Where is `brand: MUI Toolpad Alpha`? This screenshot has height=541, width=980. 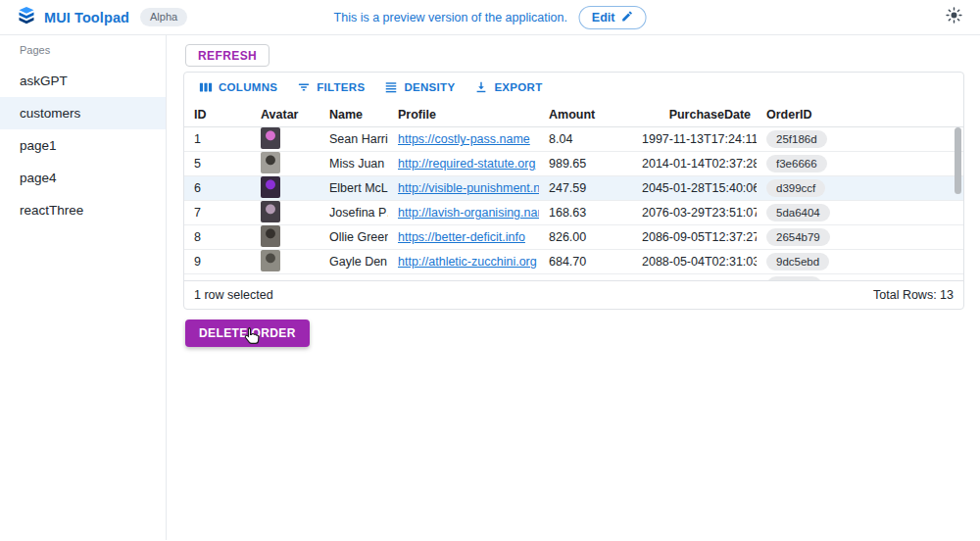 brand: MUI Toolpad Alpha is located at coordinates (102, 18).